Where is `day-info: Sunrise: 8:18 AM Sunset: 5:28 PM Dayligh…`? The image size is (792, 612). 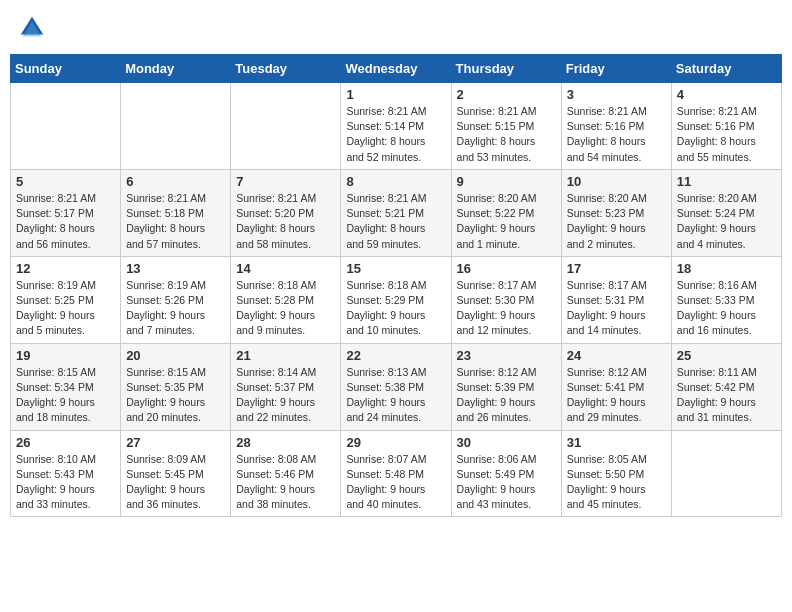 day-info: Sunrise: 8:18 AM Sunset: 5:28 PM Dayligh… is located at coordinates (286, 308).